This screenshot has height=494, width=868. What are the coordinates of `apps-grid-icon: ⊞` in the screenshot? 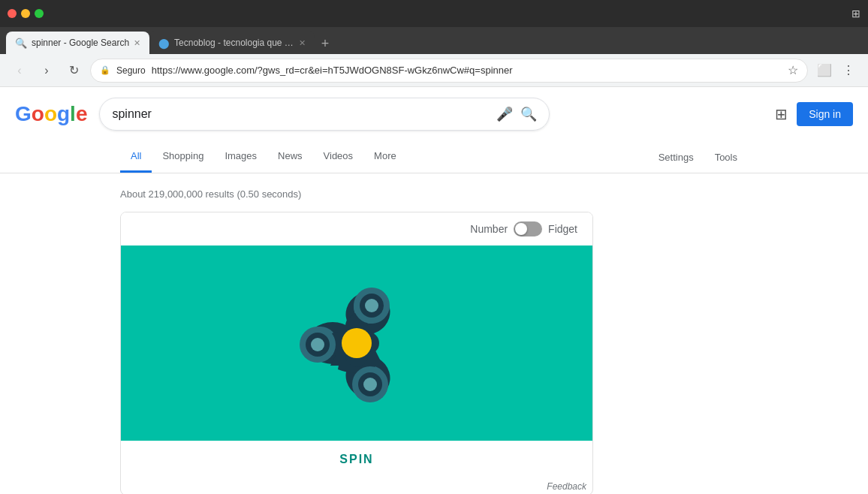 It's located at (781, 114).